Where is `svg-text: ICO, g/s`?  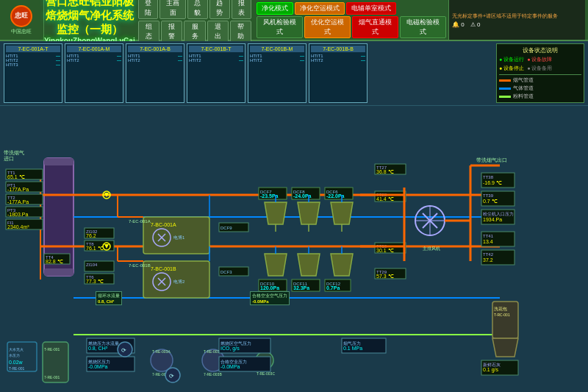
svg-text: ICO, g/s is located at coordinates (230, 349).